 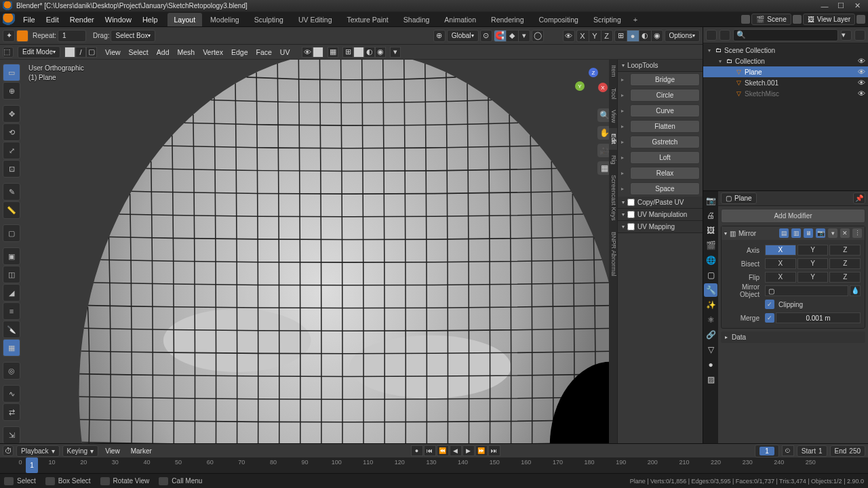 What do you see at coordinates (240, 52) in the screenshot?
I see `vp-menu-edge: Edge` at bounding box center [240, 52].